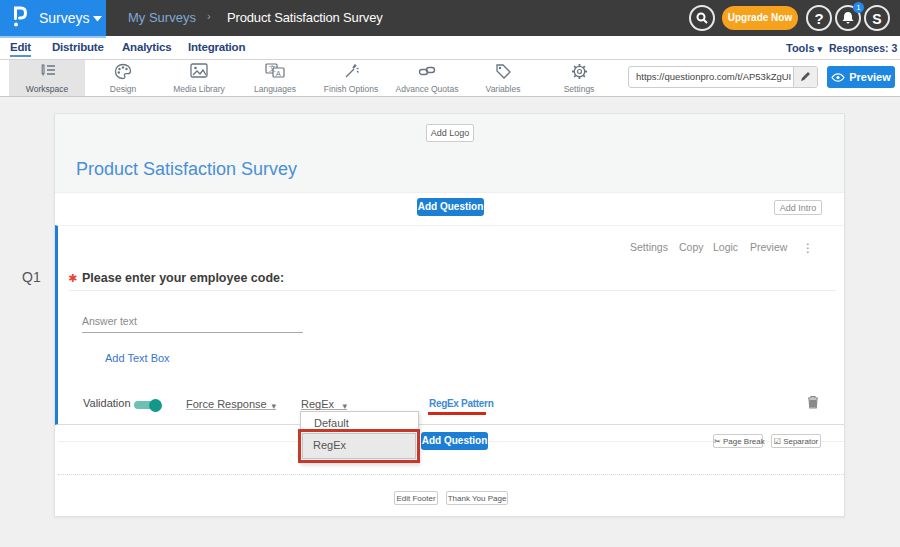 The image size is (900, 547). What do you see at coordinates (272, 68) in the screenshot?
I see `svg-text: 文` at bounding box center [272, 68].